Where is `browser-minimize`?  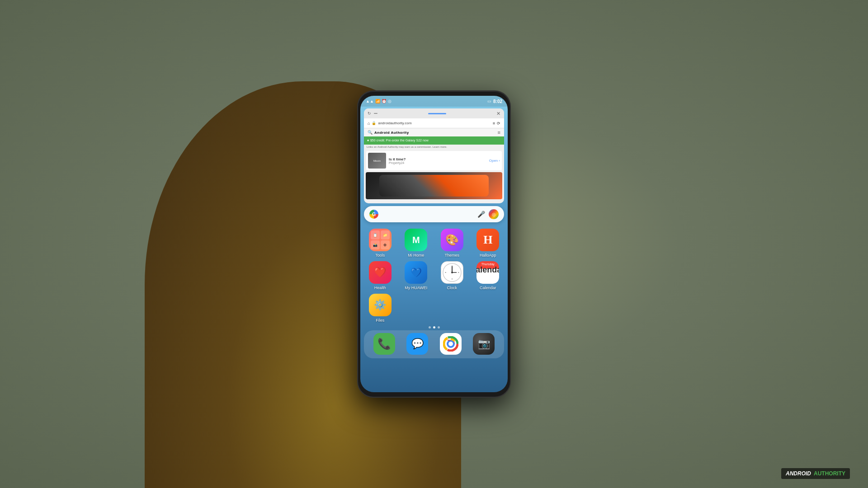
browser-minimize is located at coordinates (376, 113).